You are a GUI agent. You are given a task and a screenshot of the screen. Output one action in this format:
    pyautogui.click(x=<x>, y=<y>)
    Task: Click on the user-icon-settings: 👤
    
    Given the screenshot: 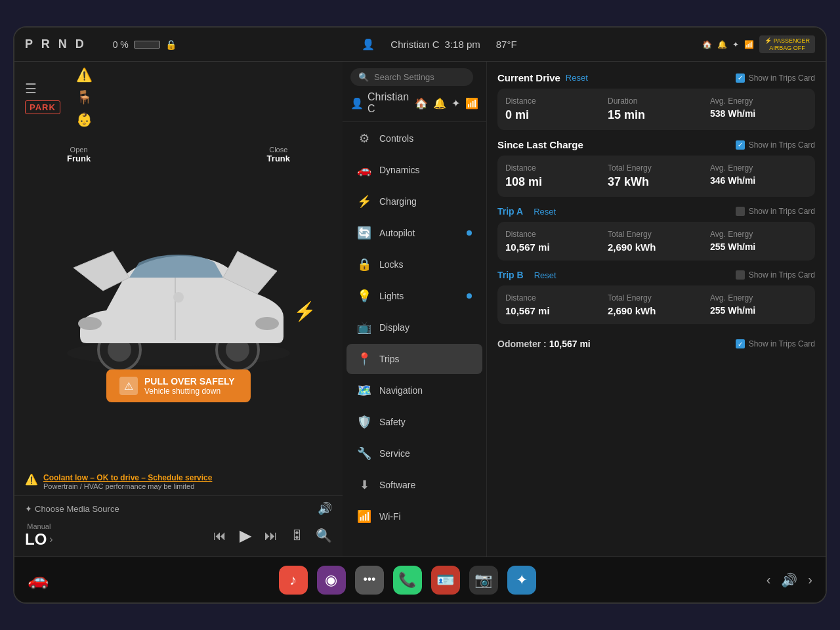 What is the action you would take?
    pyautogui.click(x=357, y=104)
    